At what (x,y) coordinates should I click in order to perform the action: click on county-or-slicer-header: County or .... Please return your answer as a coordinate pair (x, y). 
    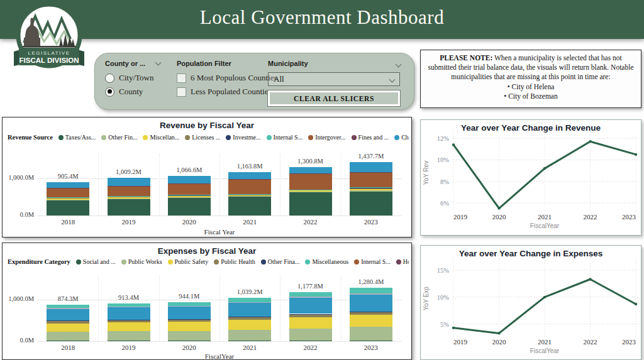
    Looking at the image, I should click on (133, 63).